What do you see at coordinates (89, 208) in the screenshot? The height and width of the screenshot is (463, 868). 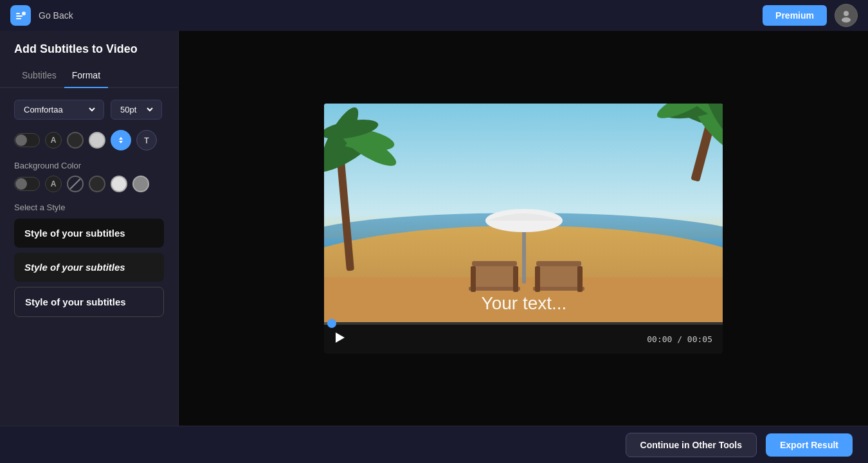 I see `sidebar-controls: Comfortaa Arial Roboto 50pt 40pt 60pt` at bounding box center [89, 208].